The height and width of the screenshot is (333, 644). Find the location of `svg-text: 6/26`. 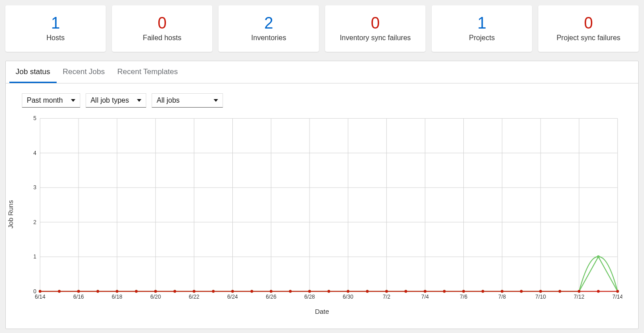

svg-text: 6/26 is located at coordinates (271, 297).